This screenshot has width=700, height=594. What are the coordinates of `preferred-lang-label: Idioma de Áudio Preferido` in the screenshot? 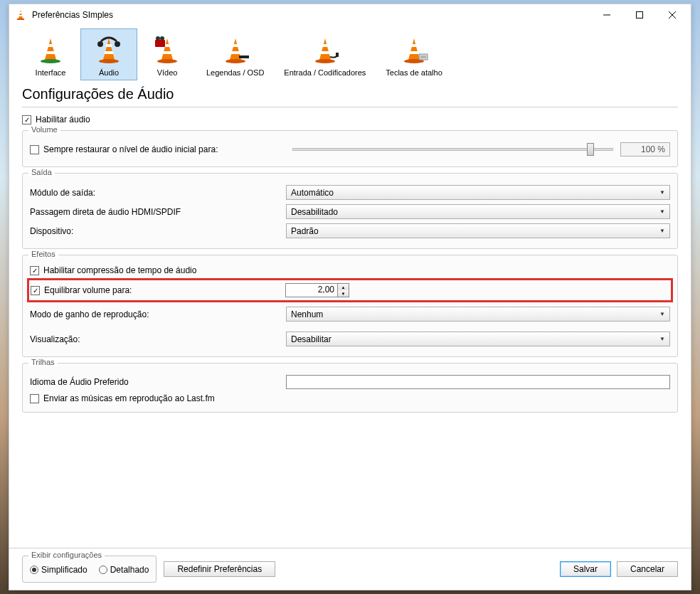 It's located at (158, 382).